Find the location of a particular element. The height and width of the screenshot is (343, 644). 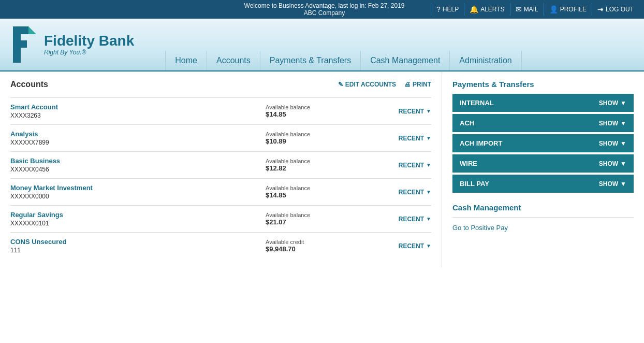

profile-btn: 👤 PROFILE is located at coordinates (567, 9).